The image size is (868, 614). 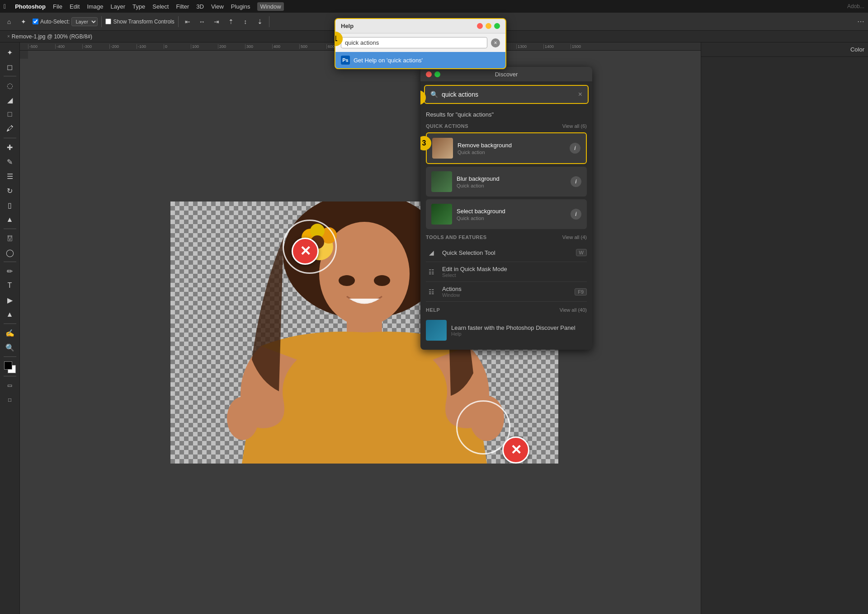 I want to click on ps-icon: Ps, so click(x=345, y=60).